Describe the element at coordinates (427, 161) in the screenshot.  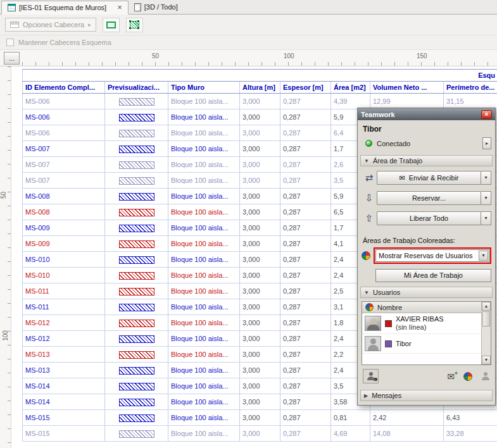
I see `section-area-de-trabajo: ▼ Área de Trabajo` at that location.